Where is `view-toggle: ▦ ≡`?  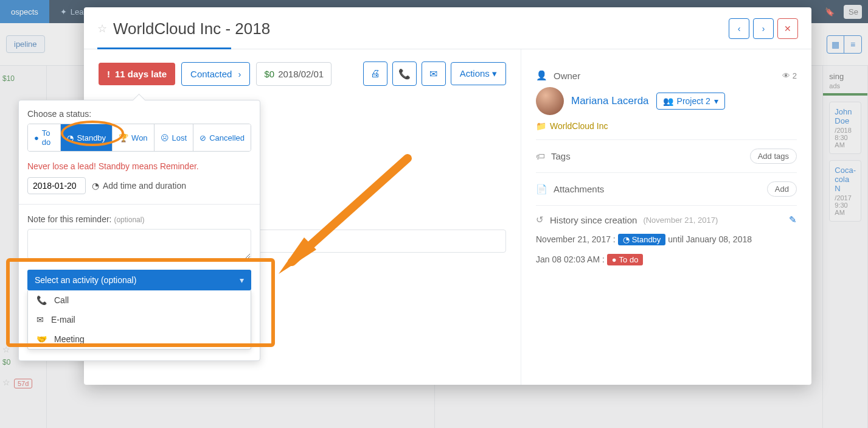
view-toggle: ▦ ≡ is located at coordinates (844, 44).